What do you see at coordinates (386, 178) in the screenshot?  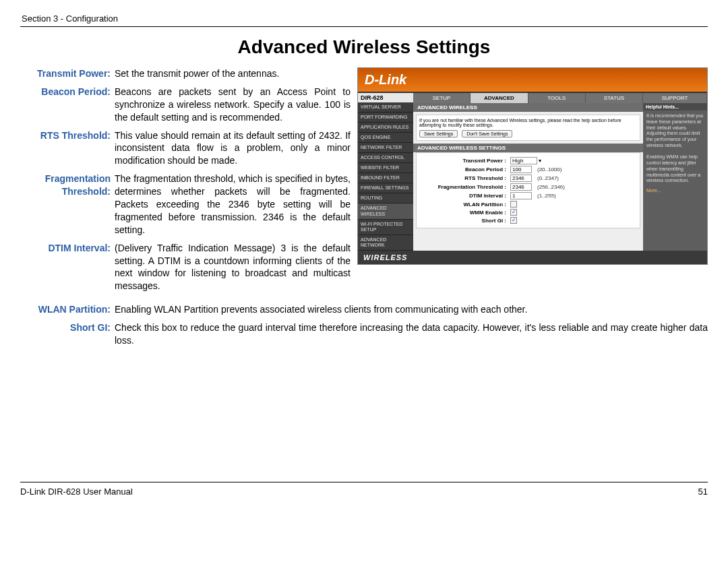 I see `sidebar-item: INBOUND FILTER` at bounding box center [386, 178].